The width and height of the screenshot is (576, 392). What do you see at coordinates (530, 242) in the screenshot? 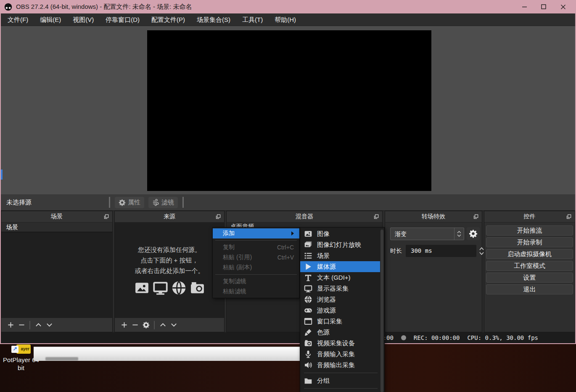
I see `start-recording-button: 开始录制` at bounding box center [530, 242].